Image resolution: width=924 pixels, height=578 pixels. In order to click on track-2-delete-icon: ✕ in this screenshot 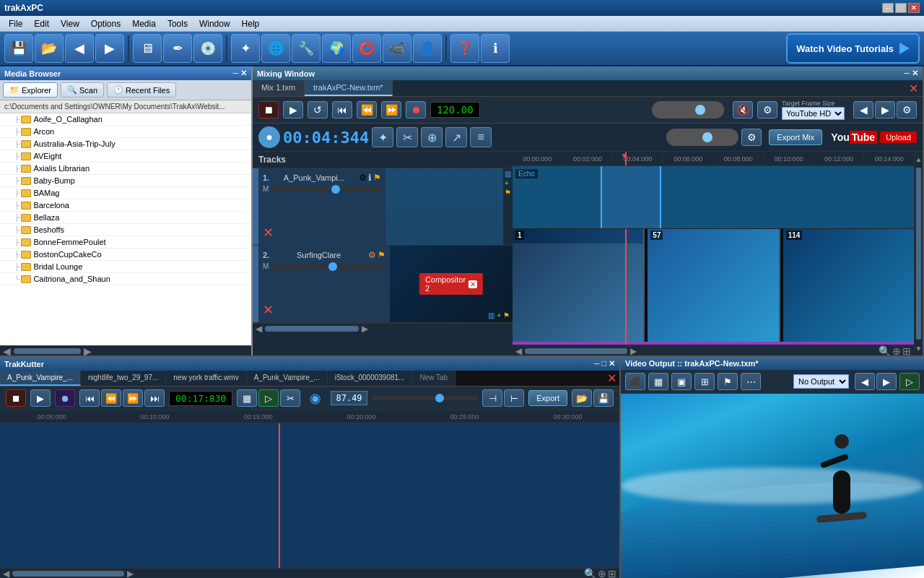, I will do `click(269, 310)`.